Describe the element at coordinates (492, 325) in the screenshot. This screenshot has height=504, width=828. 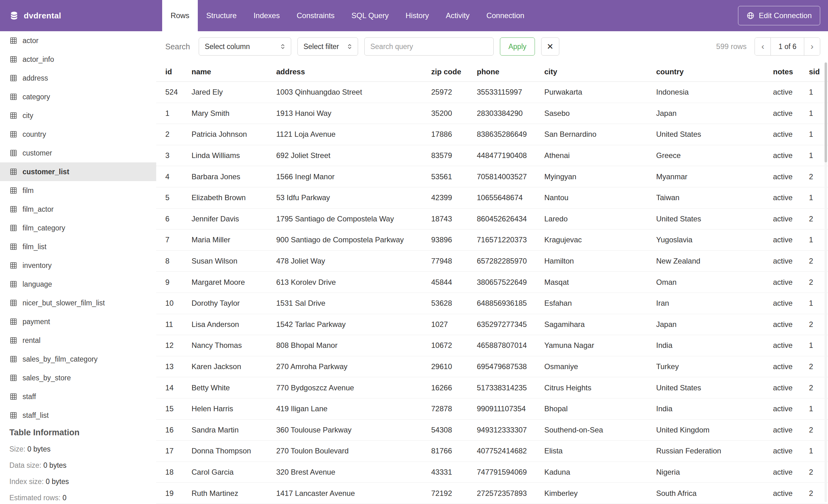
I see `table-row: 11Lisa Anderson1542 Tarlac Parkway102763…` at that location.